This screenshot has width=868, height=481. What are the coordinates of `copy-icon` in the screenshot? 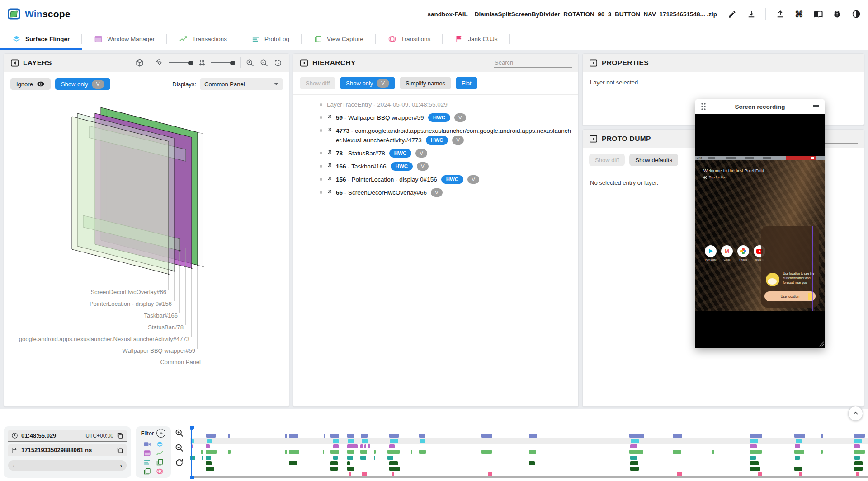 It's located at (120, 450).